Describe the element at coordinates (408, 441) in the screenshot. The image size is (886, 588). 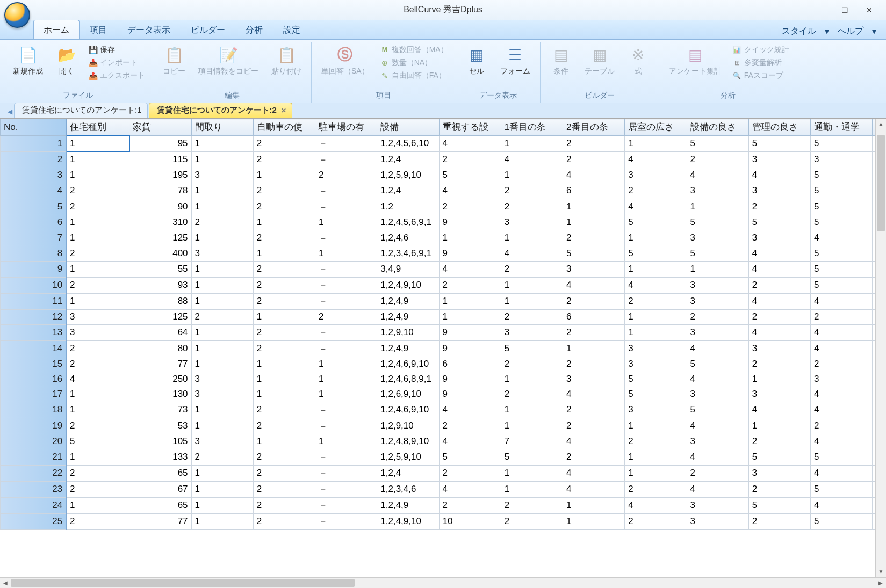
I see `cell: 1,2,4,8,9,10` at that location.